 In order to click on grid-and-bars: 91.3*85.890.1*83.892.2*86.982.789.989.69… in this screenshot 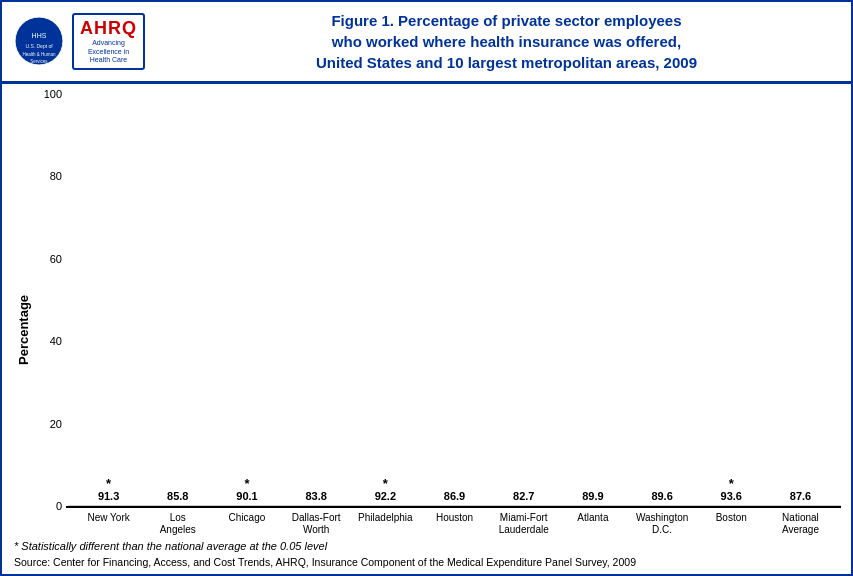, I will do `click(454, 507)`.